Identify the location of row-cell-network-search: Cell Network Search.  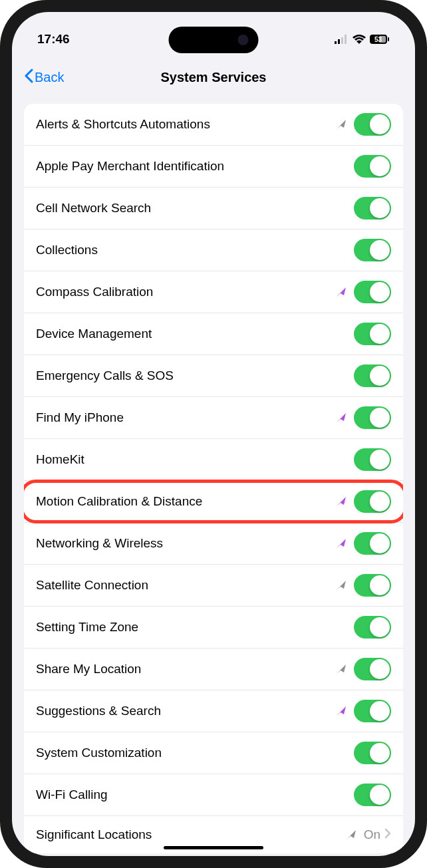
(214, 209).